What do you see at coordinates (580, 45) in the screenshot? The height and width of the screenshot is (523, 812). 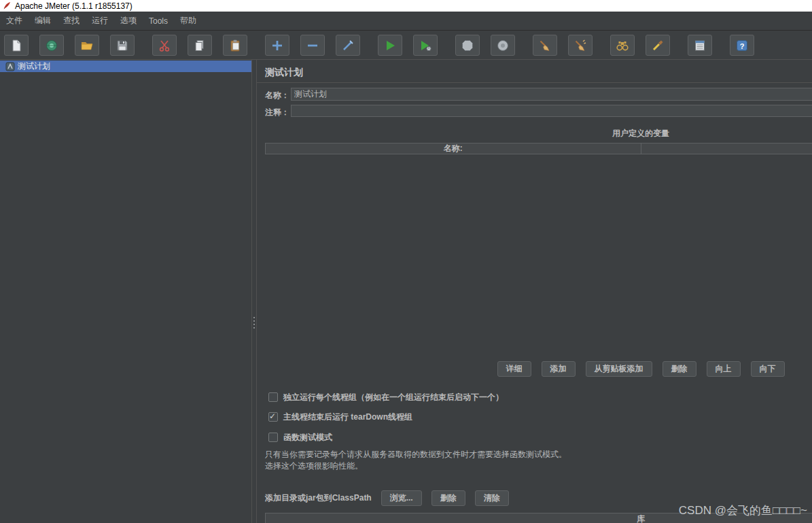 I see `clear-all-button` at bounding box center [580, 45].